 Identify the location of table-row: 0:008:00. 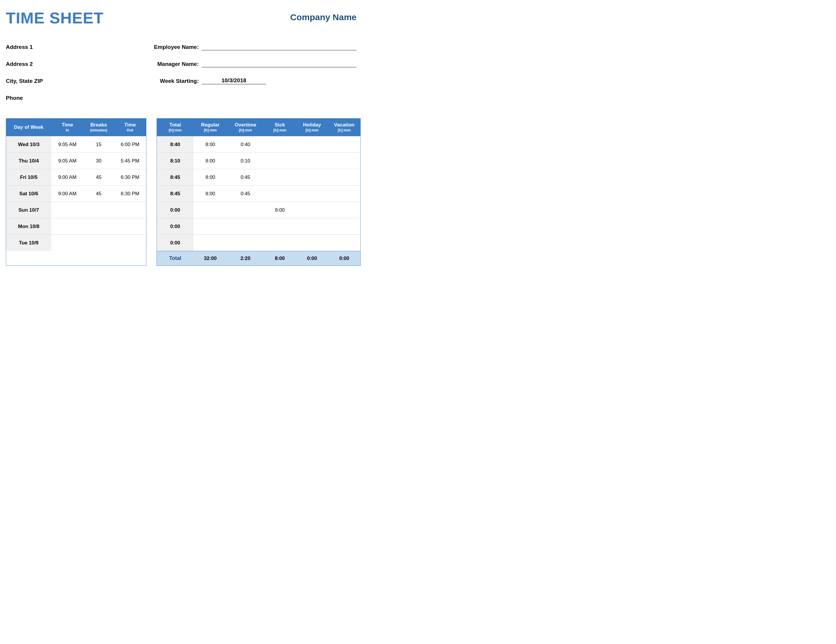
(259, 210).